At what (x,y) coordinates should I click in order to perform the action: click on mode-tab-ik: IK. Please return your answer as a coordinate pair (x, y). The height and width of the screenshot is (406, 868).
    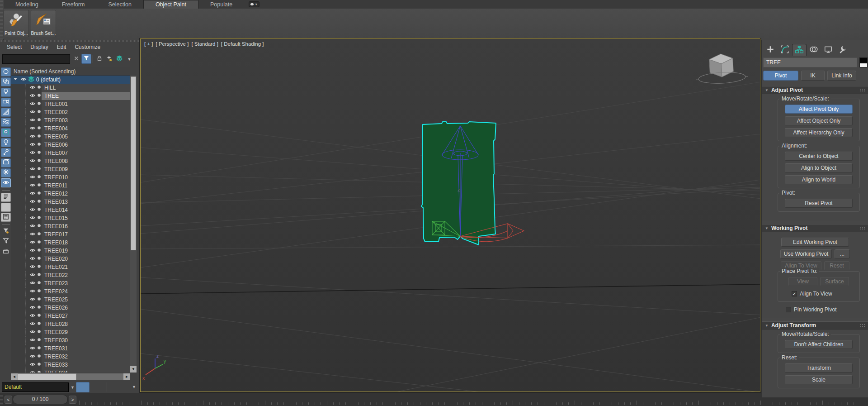
    Looking at the image, I should click on (813, 76).